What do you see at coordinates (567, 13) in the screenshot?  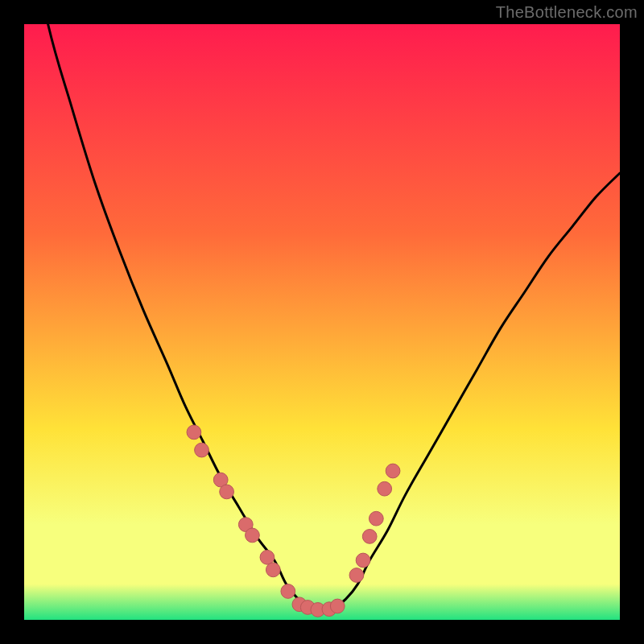 I see `attribution-label: TheBottleneck.com` at bounding box center [567, 13].